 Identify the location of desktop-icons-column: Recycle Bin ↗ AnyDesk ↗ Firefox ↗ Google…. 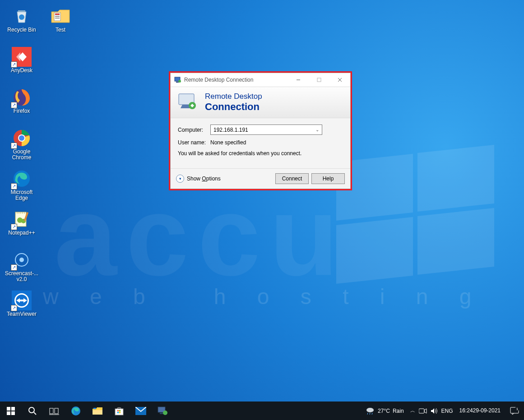
(22, 169).